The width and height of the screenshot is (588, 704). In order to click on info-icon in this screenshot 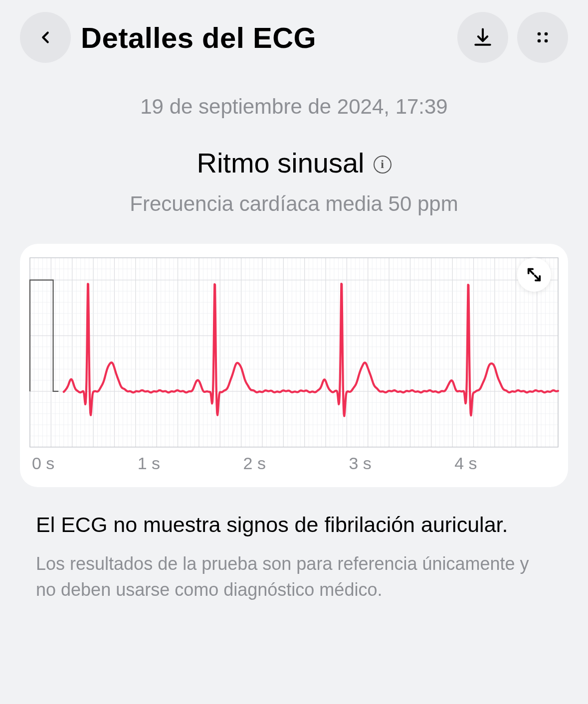, I will do `click(383, 165)`.